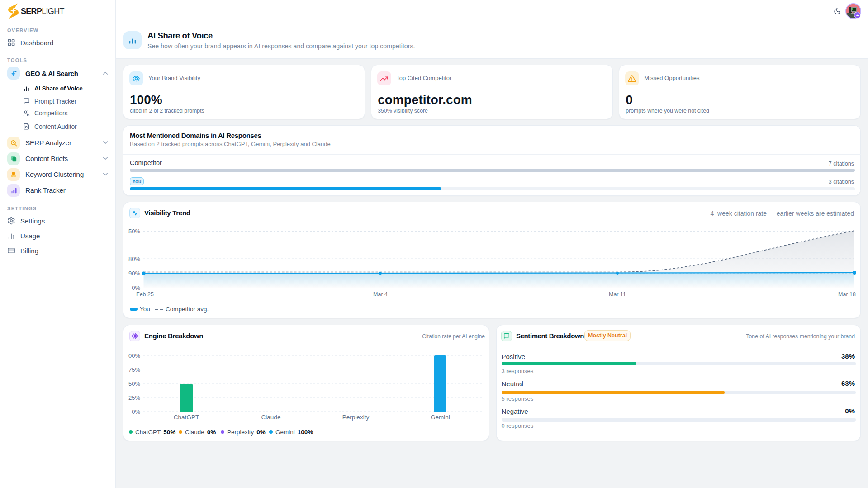 Image resolution: width=868 pixels, height=488 pixels. Describe the element at coordinates (441, 417) in the screenshot. I see `svg-text: Gemini` at that location.